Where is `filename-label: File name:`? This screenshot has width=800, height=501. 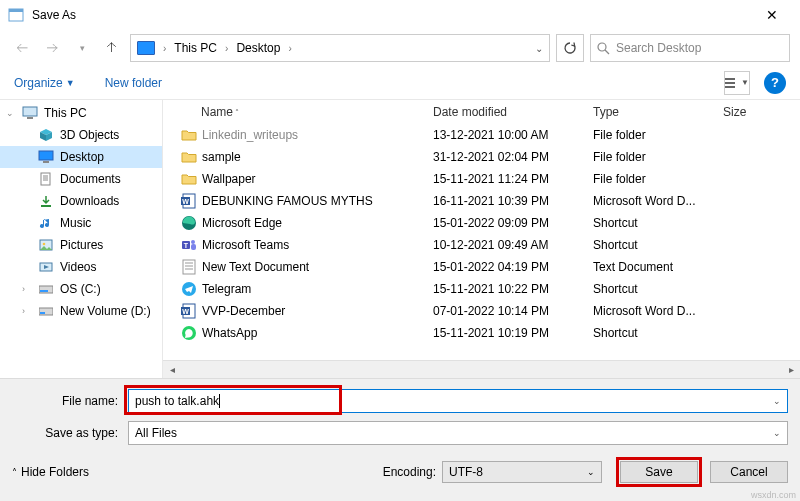 filename-label: File name: is located at coordinates (70, 401).